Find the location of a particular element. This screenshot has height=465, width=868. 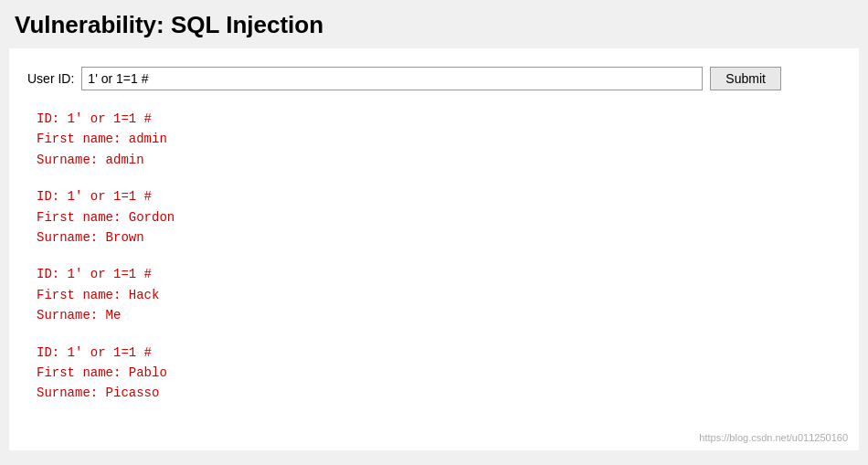

result-block-3: ID: 1' or 1=1 #First name: PabloSurname:… is located at coordinates (439, 373).